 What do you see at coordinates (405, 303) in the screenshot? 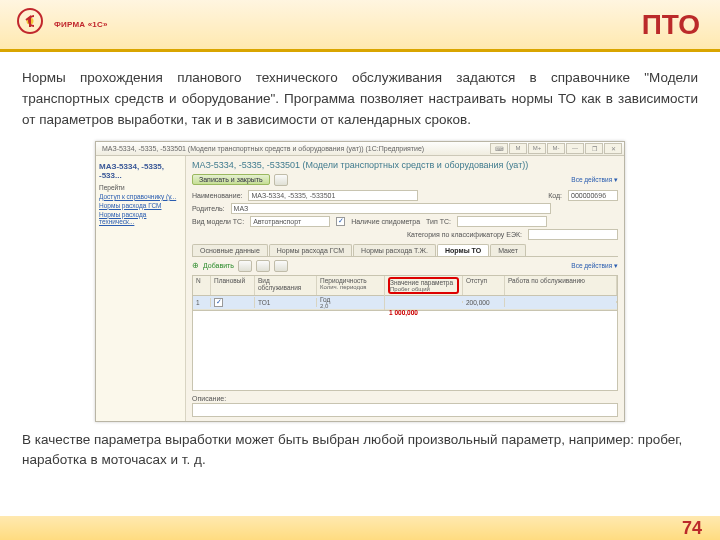
I see `table-row: 1 ✓ ТО1 Год 2,0 1 000,000 200,000` at bounding box center [405, 303].